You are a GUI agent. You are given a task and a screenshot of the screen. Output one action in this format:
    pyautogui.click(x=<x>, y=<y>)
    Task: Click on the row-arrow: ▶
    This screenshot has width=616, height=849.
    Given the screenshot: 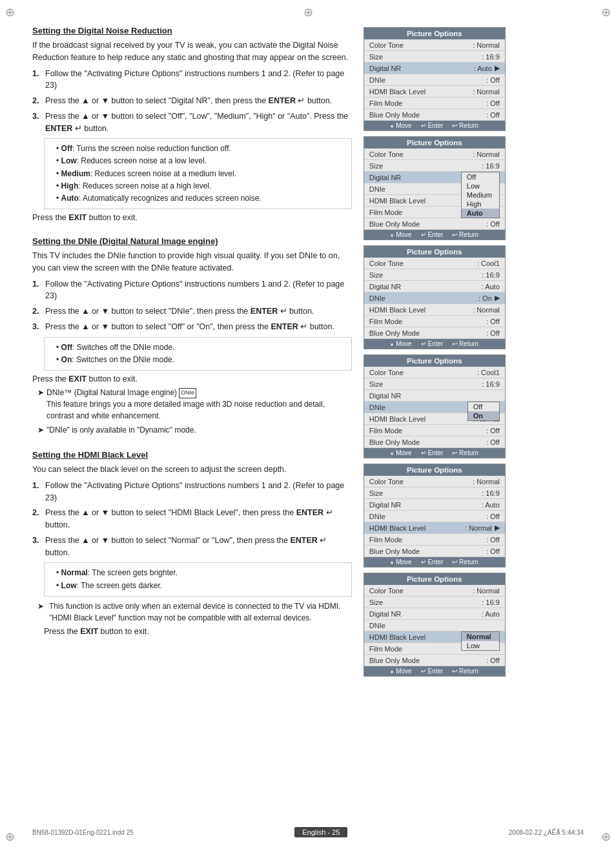 What is the action you would take?
    pyautogui.click(x=497, y=298)
    